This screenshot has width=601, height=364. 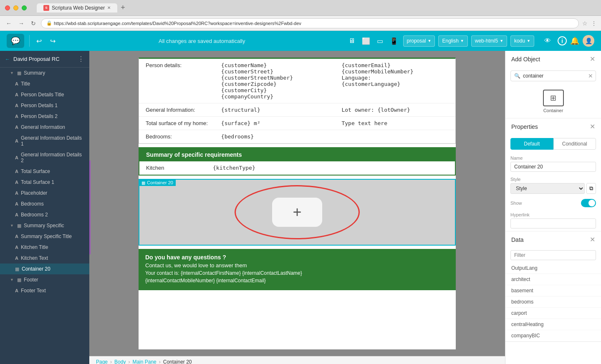 I want to click on sidebar-menu-icon: ⋮, so click(x=81, y=59).